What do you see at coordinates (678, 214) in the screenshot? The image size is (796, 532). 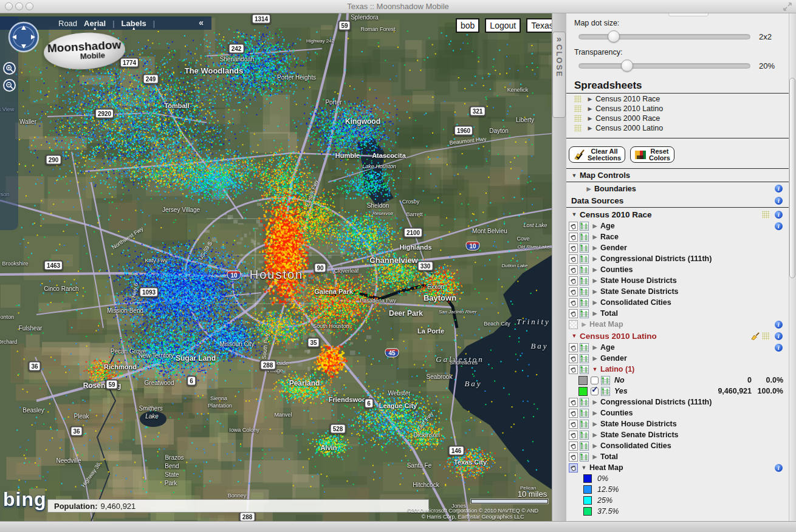 I see `section-header: ▼Census 2010 Racei` at bounding box center [678, 214].